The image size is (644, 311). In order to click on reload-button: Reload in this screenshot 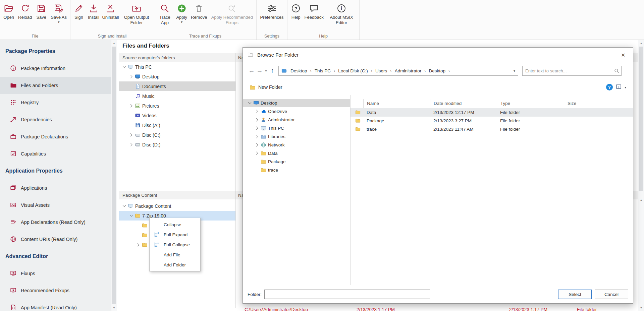, I will do `click(25, 11)`.